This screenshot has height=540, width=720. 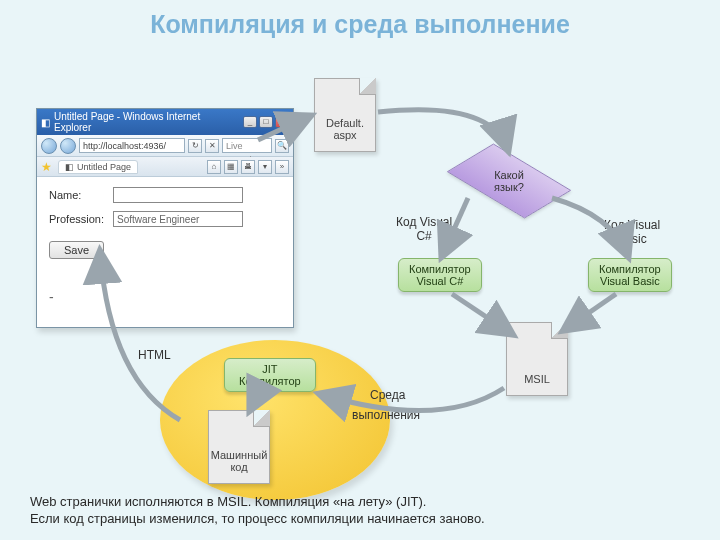 I want to click on browser-window: ◧ Untitled Page - Windows Internet Explo…, so click(x=165, y=218).